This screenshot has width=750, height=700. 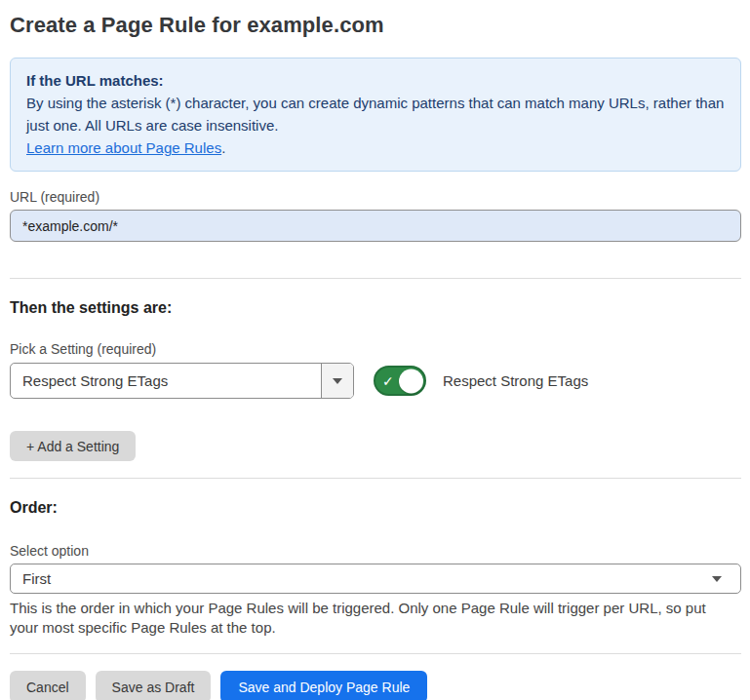 I want to click on learn-more-link: Learn more about Page Rules, so click(x=124, y=148).